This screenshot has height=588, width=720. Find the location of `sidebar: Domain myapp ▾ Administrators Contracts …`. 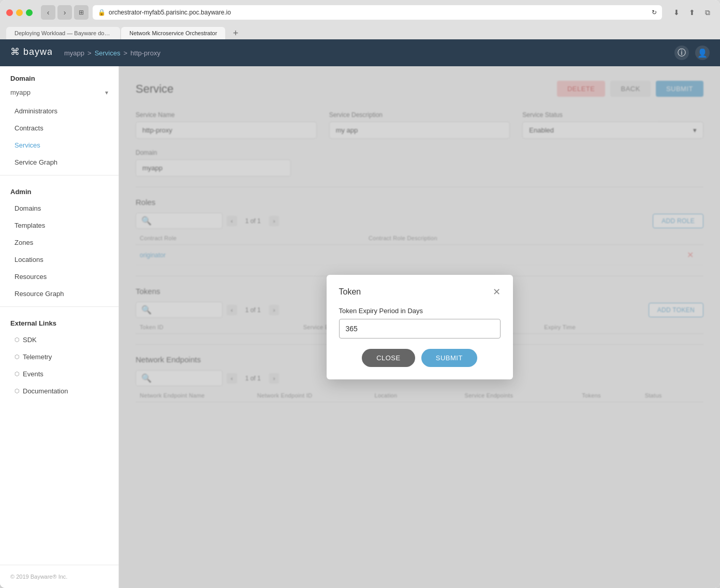

sidebar: Domain myapp ▾ Administrators Contracts … is located at coordinates (60, 327).